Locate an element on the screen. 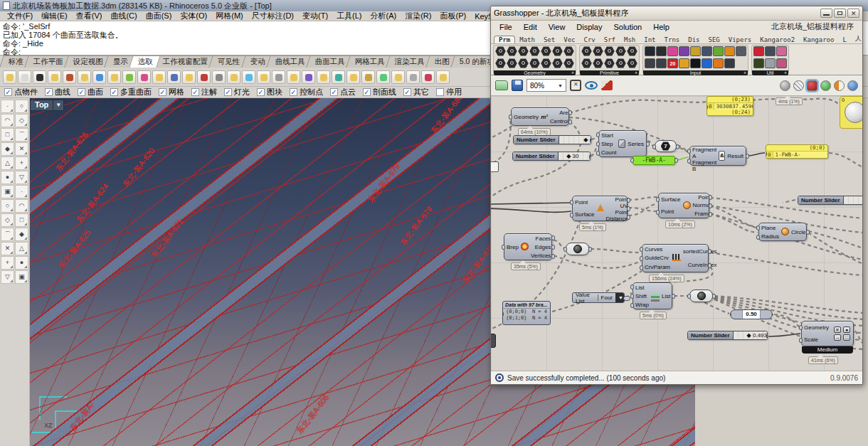 Image resolution: width=868 pixels, height=446 pixels. input-port-Step: Step is located at coordinates (609, 144).